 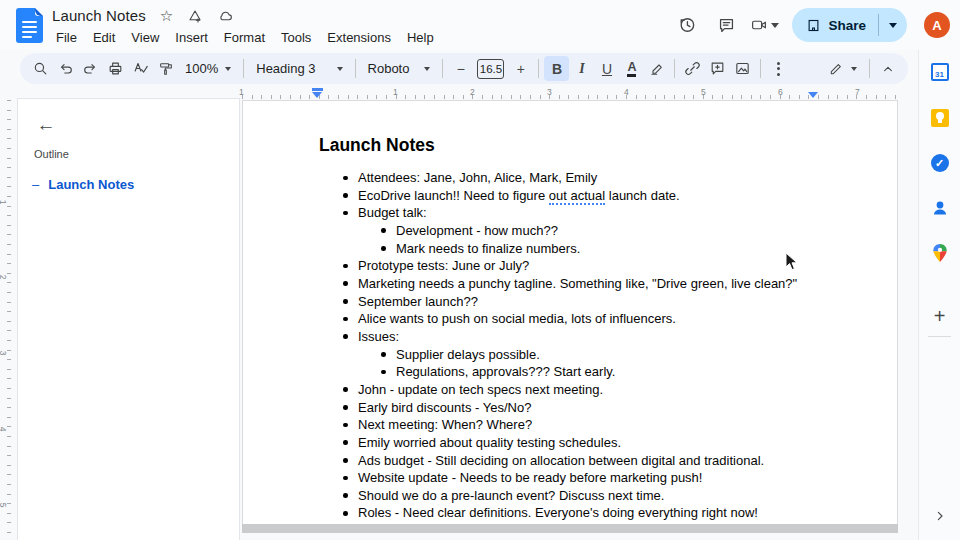 I want to click on grammar-suggestion: out actual, so click(x=577, y=196).